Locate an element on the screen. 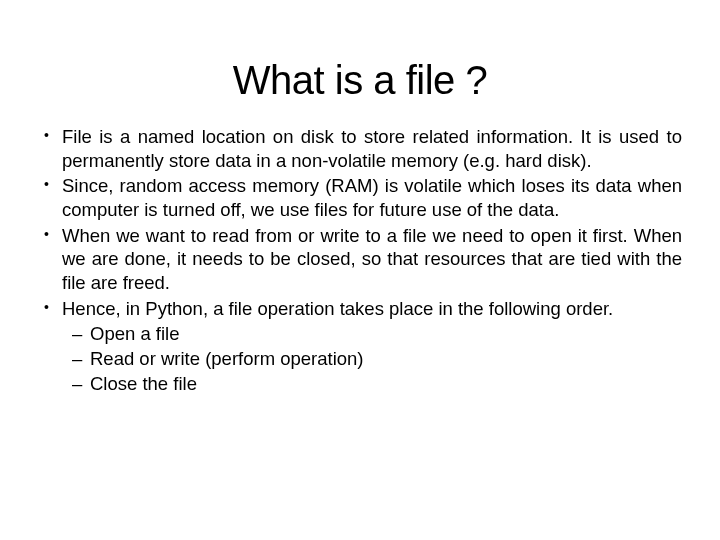 Image resolution: width=720 pixels, height=540 pixels. bullet-item: Since, random access memory (RAM) is vol… is located at coordinates (360, 198).